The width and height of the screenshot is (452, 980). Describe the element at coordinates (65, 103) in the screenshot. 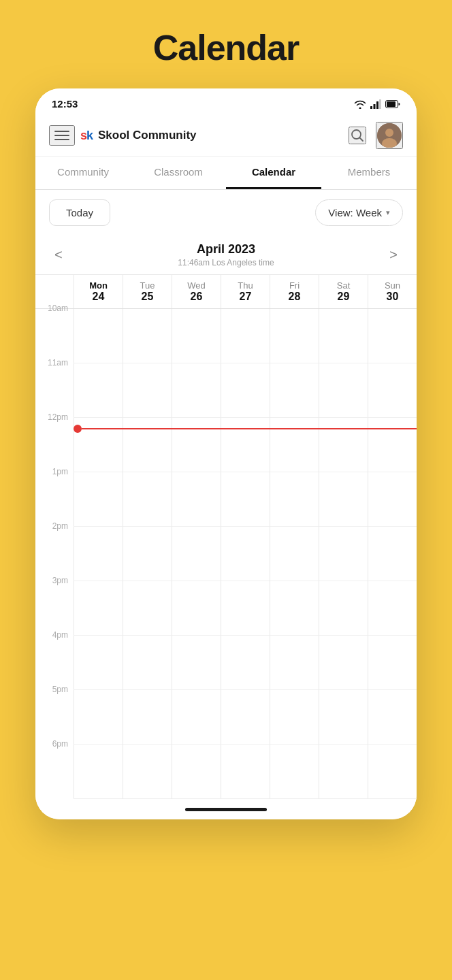

I see `status-time: 12:53` at that location.